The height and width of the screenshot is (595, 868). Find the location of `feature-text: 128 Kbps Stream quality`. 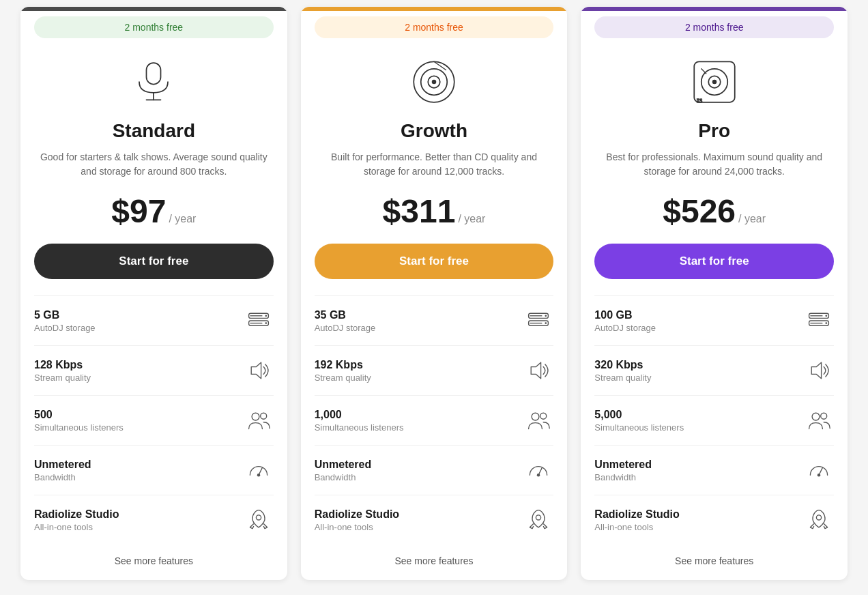

feature-text: 128 Kbps Stream quality is located at coordinates (63, 371).